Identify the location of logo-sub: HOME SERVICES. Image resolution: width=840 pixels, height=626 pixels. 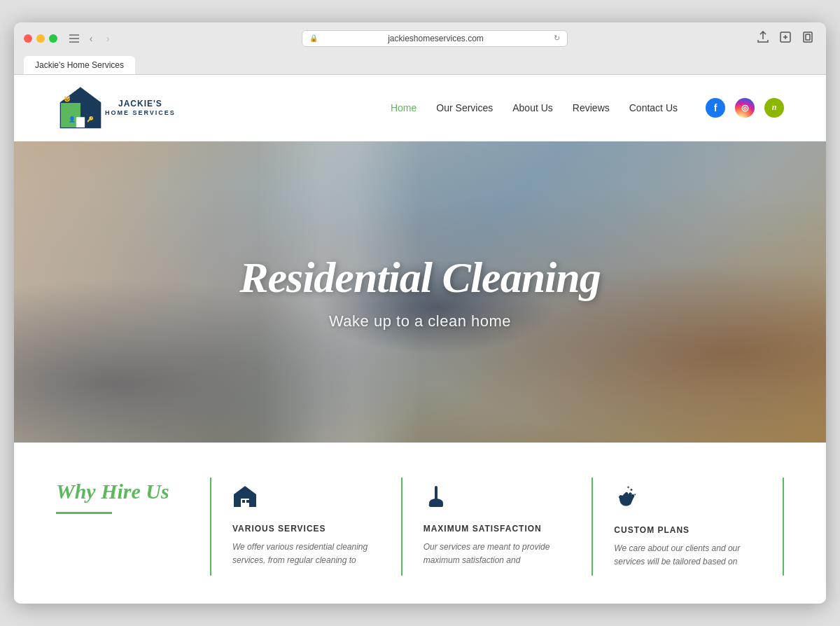
(140, 113).